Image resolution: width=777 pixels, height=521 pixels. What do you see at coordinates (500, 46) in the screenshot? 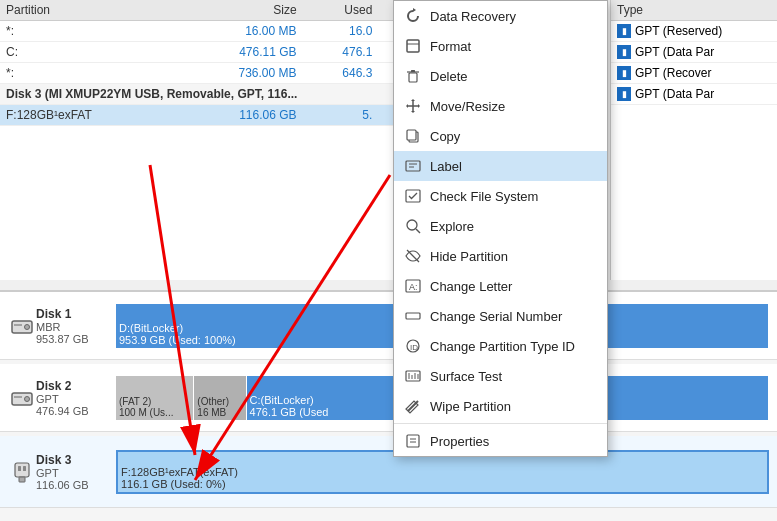
I see `ctx-format: Format` at bounding box center [500, 46].